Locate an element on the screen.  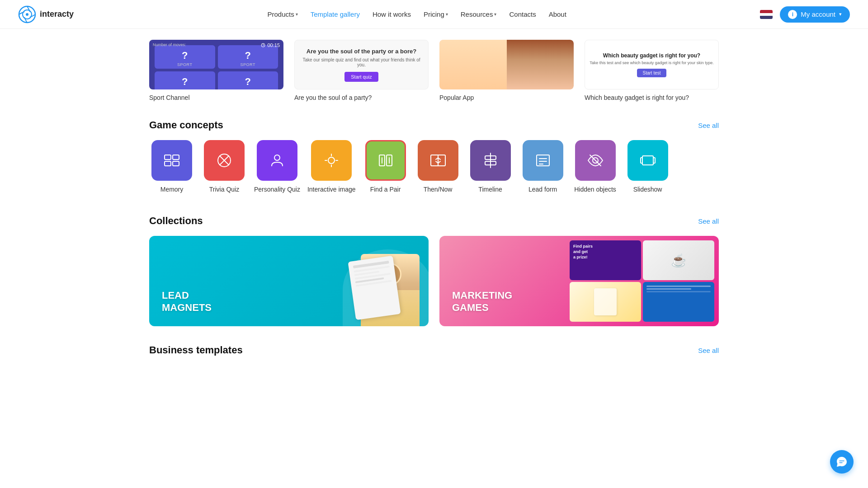
slideshow-icon is located at coordinates (648, 160).